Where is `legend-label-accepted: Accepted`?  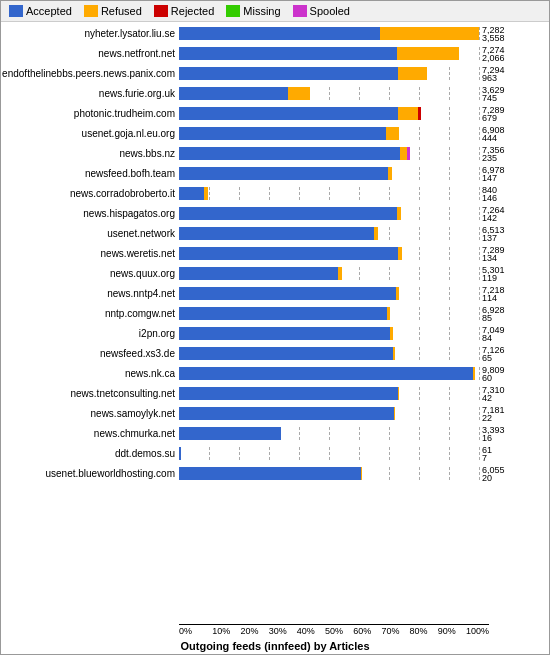
legend-label-accepted: Accepted is located at coordinates (49, 11).